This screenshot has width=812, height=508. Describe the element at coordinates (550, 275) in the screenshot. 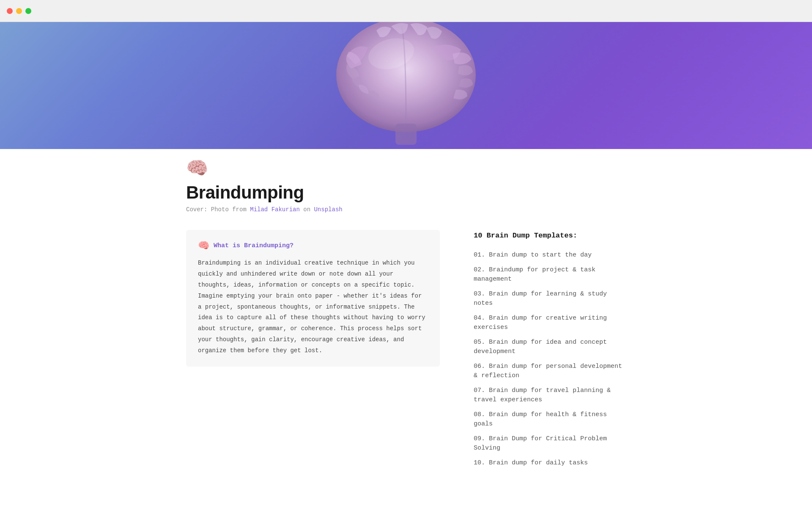

I see `template-list-item: 02. Braindump for project & task managem…` at that location.